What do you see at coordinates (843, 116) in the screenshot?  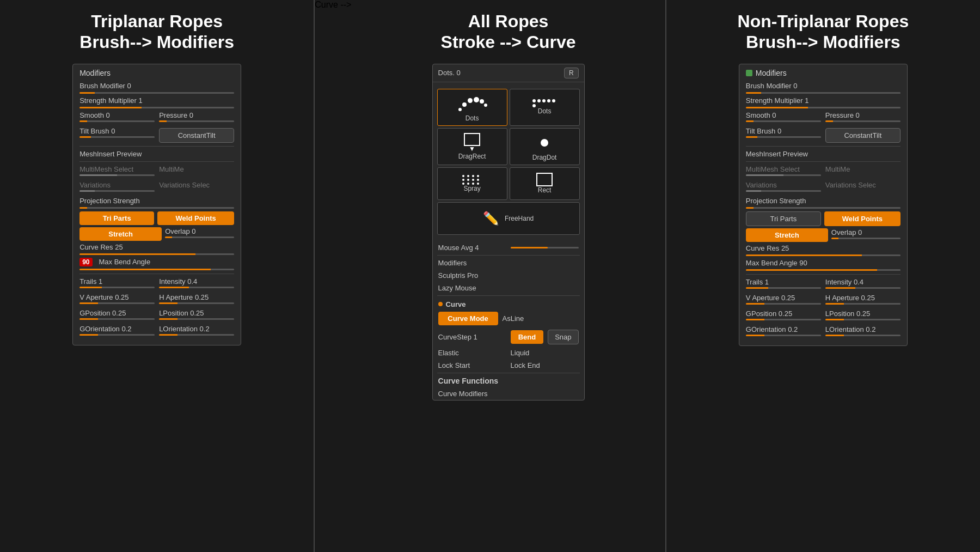 I see `pressure-label-right: Pressure 0` at bounding box center [843, 116].